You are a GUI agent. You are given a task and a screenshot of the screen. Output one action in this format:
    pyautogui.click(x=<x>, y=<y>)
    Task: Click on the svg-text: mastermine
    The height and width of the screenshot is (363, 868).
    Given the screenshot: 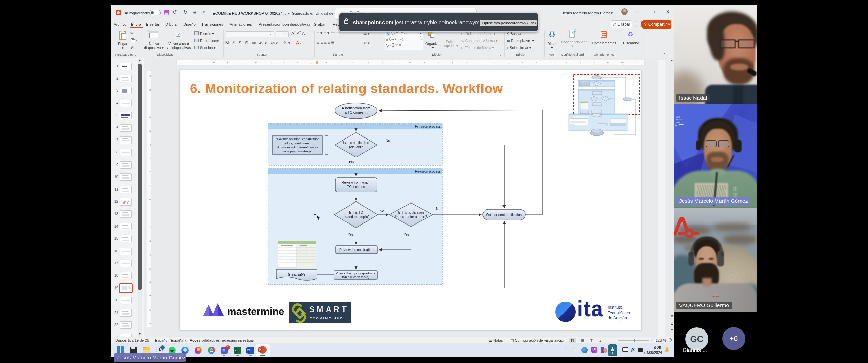 What is the action you would take?
    pyautogui.click(x=256, y=312)
    